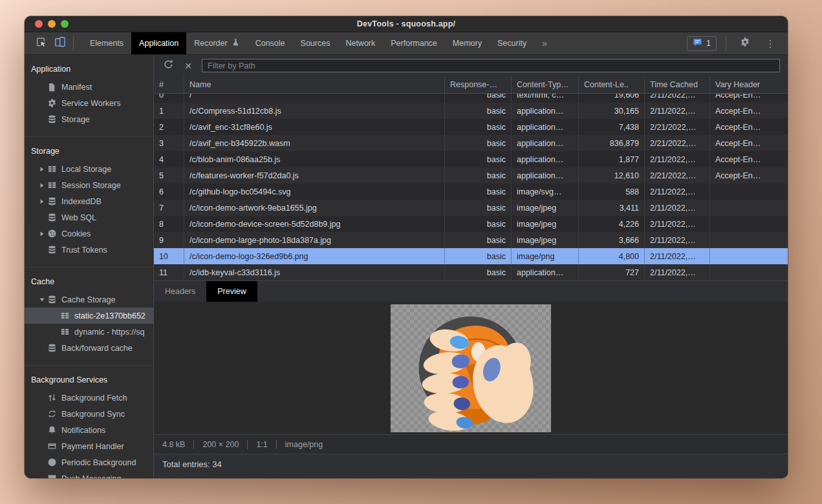 Image resolution: width=822 pixels, height=504 pixels. I want to click on sidebar-item-cache-storage: Cache Storage, so click(89, 300).